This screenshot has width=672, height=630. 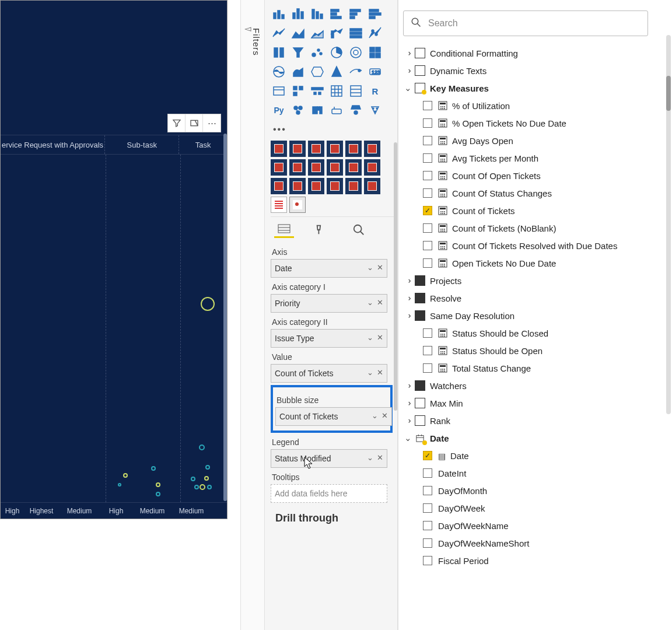 What do you see at coordinates (533, 351) in the screenshot?
I see `field-status-should-be-open: Status Should be Open` at bounding box center [533, 351].